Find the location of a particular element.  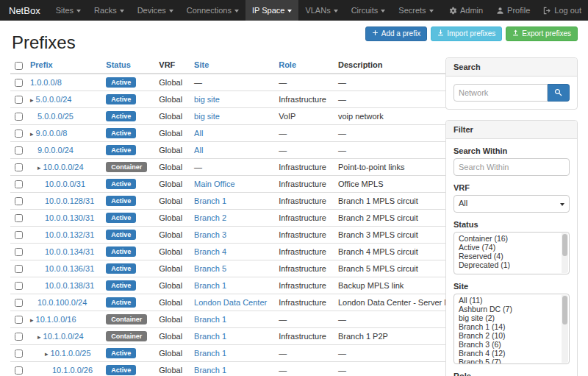

listbox-option: Reserved (4) is located at coordinates (507, 256).